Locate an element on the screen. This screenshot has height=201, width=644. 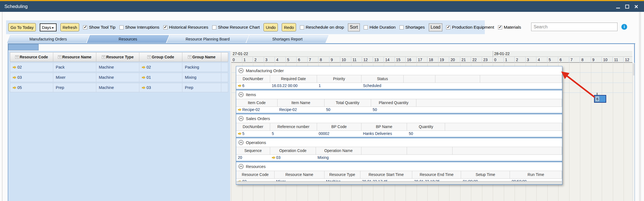
window-scrollbar is located at coordinates (640, 106).